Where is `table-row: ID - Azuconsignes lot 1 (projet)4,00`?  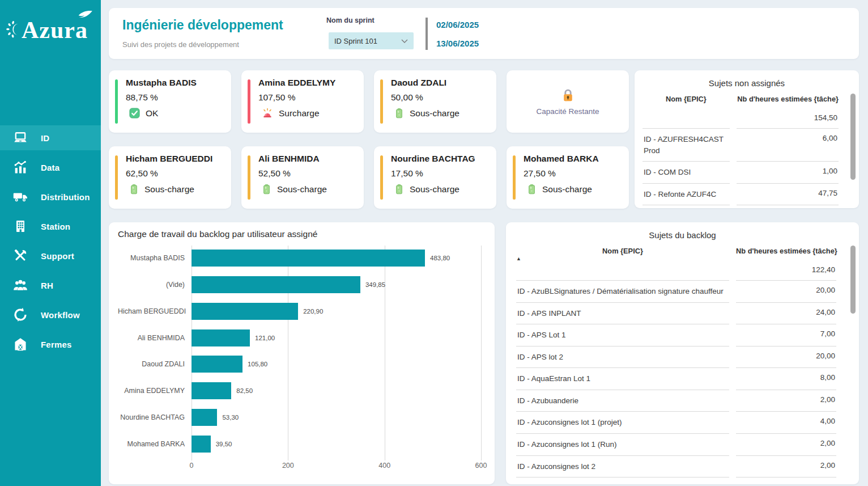
table-row: ID - Azuconsignes lot 1 (projet)4,00 is located at coordinates (676, 423).